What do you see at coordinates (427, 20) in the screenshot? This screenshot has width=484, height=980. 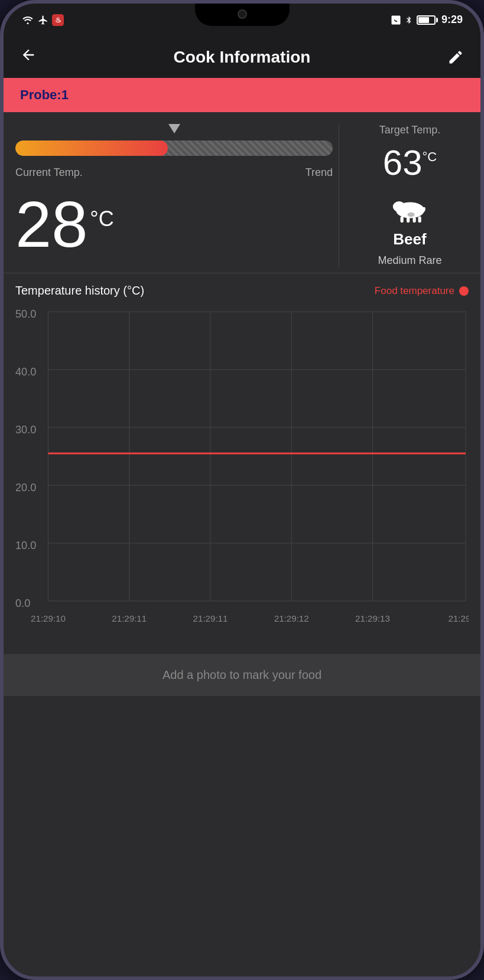 I see `battery-icon` at bounding box center [427, 20].